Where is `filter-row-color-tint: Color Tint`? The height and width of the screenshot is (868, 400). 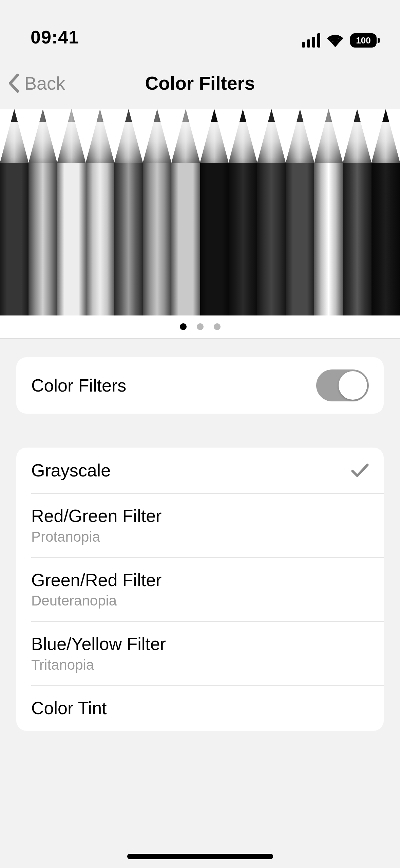
filter-row-color-tint: Color Tint is located at coordinates (200, 708).